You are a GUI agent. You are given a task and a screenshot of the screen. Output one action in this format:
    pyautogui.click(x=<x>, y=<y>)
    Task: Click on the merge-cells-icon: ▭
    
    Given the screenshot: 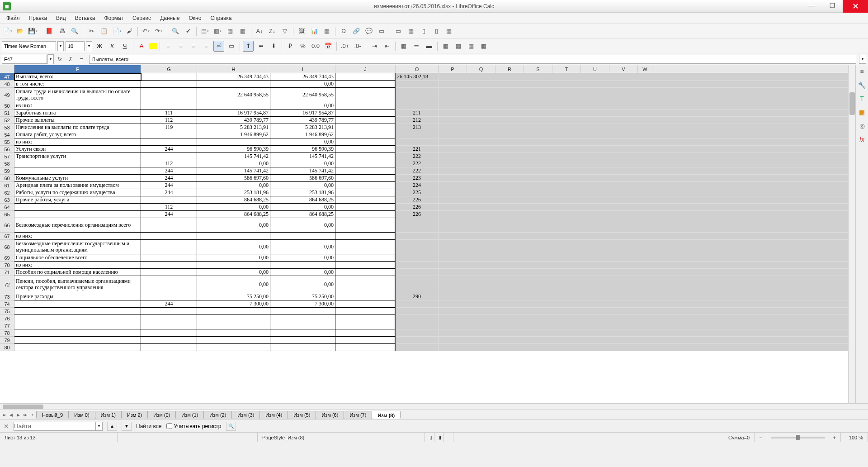 What is the action you would take?
    pyautogui.click(x=231, y=46)
    